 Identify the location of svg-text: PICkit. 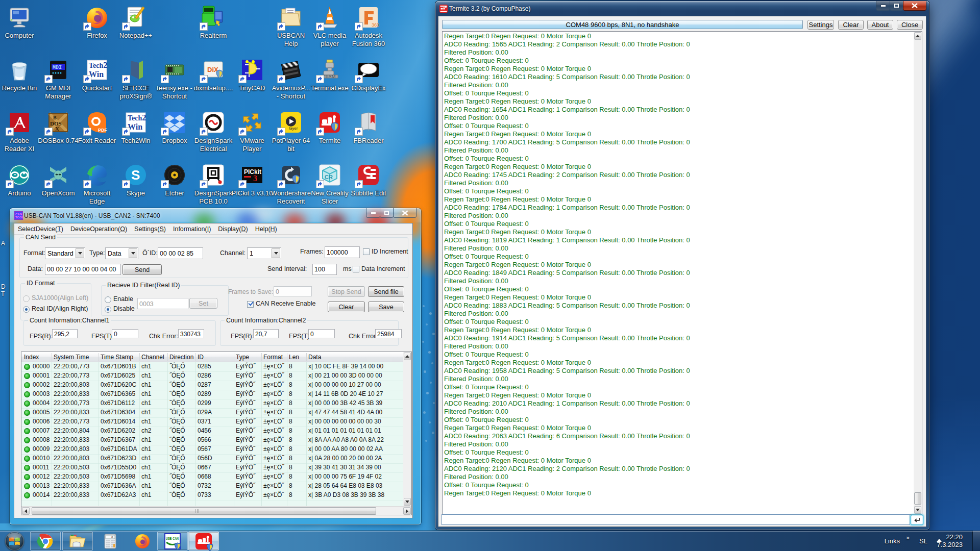
(253, 172).